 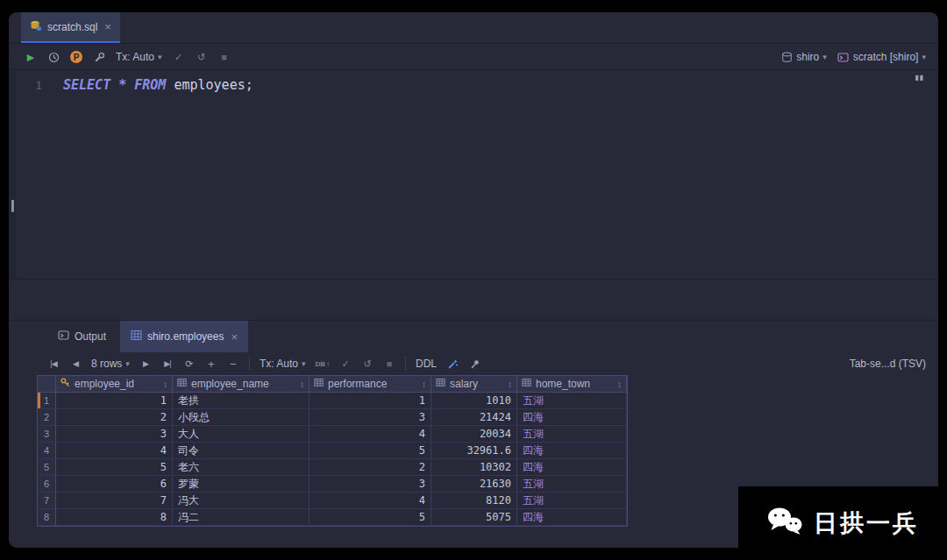 What do you see at coordinates (474, 279) in the screenshot?
I see `editor-panel-divider` at bounding box center [474, 279].